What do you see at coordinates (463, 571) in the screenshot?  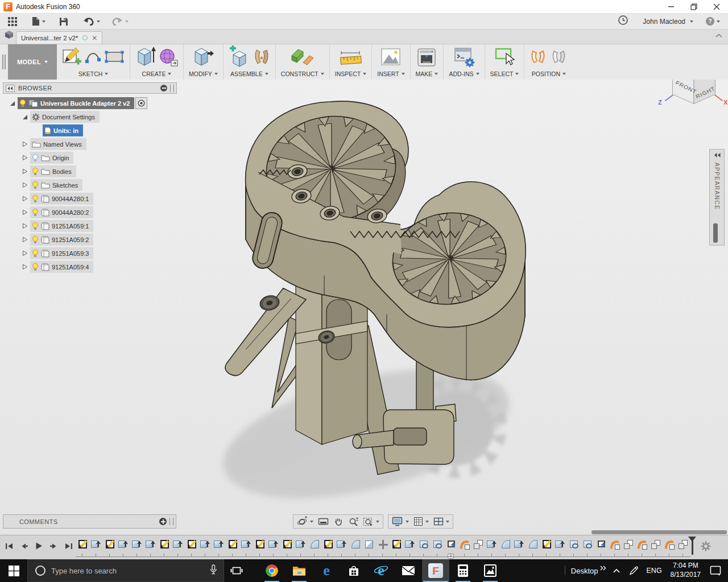 I see `taskbar-app-calculator` at bounding box center [463, 571].